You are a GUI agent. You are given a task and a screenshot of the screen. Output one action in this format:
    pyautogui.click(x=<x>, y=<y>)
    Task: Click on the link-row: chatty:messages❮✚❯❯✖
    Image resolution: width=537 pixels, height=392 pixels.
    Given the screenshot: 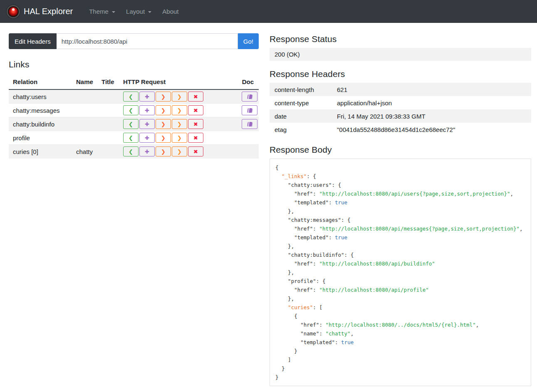 What is the action you would take?
    pyautogui.click(x=134, y=111)
    